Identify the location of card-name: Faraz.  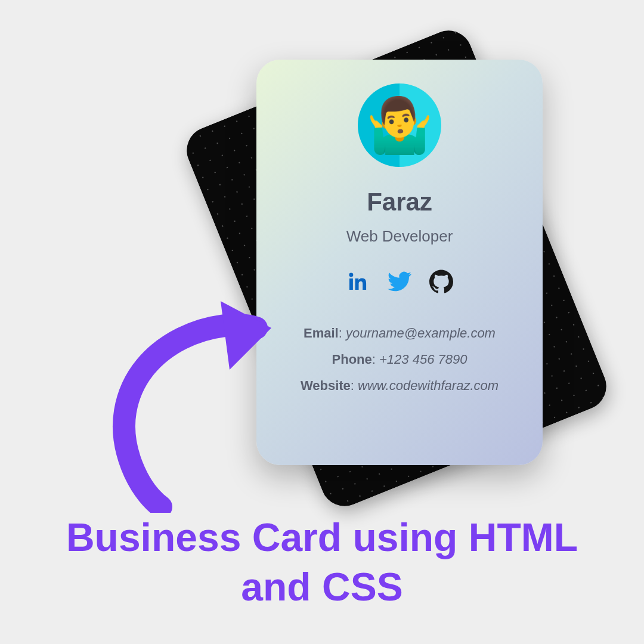
(400, 202).